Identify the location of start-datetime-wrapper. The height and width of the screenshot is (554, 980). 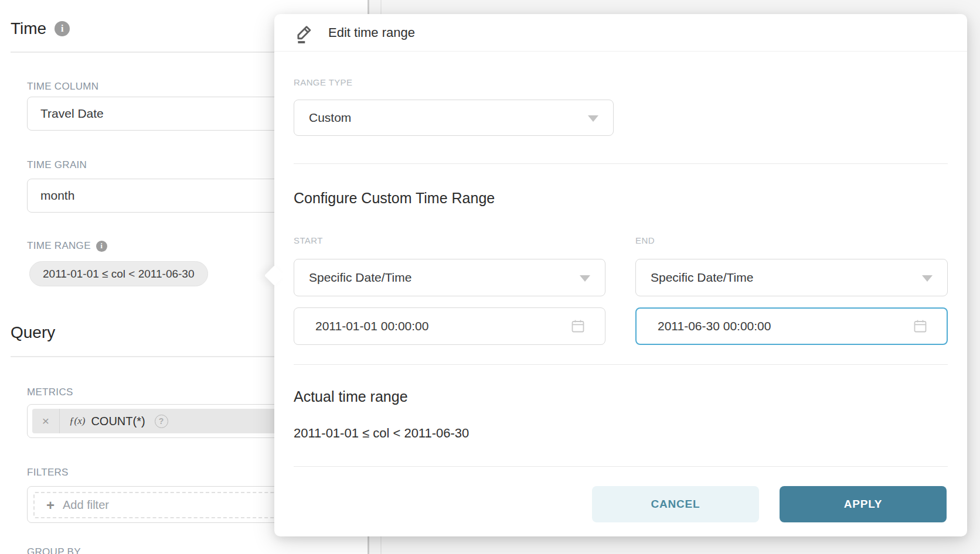
(450, 326).